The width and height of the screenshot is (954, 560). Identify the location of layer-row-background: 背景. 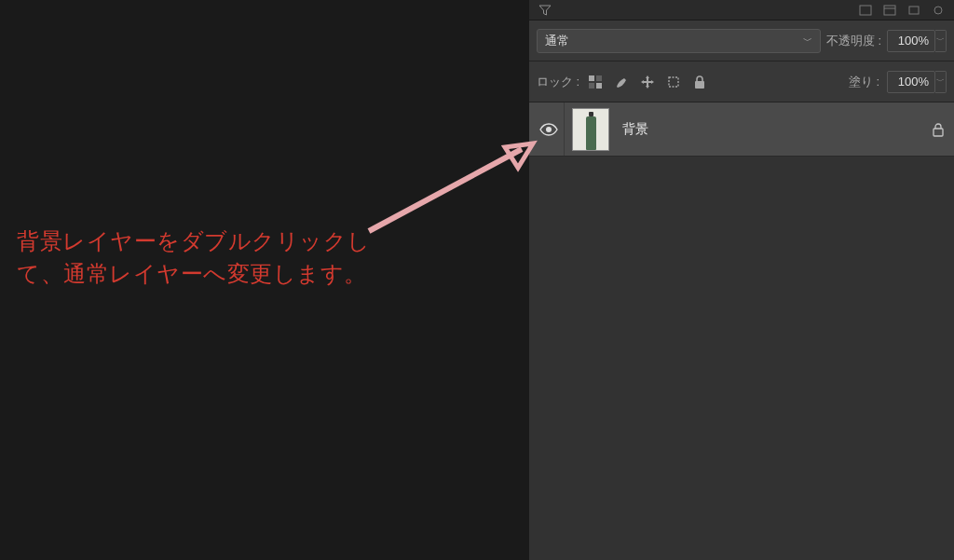
(742, 130).